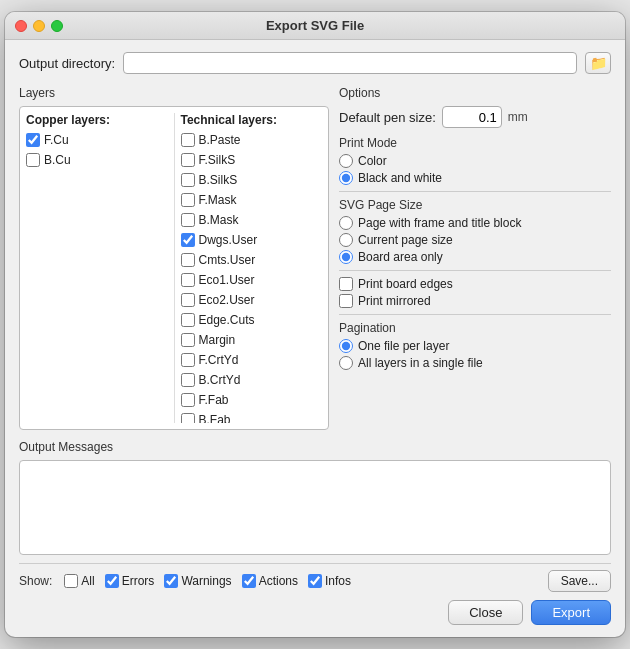  Describe the element at coordinates (346, 161) in the screenshot. I see `color-radio` at that location.